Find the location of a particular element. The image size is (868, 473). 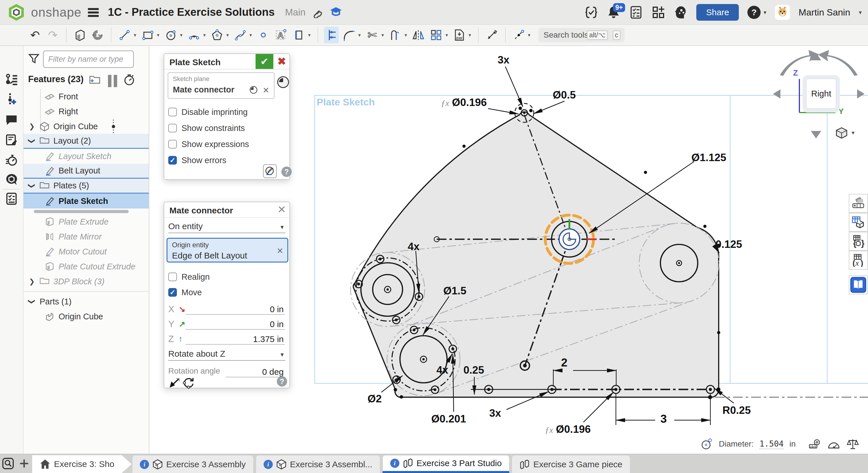

tab-info-icon: i is located at coordinates (144, 465).